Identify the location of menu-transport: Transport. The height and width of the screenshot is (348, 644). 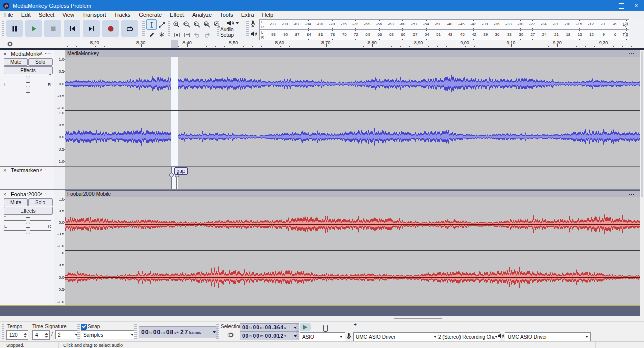
(94, 15).